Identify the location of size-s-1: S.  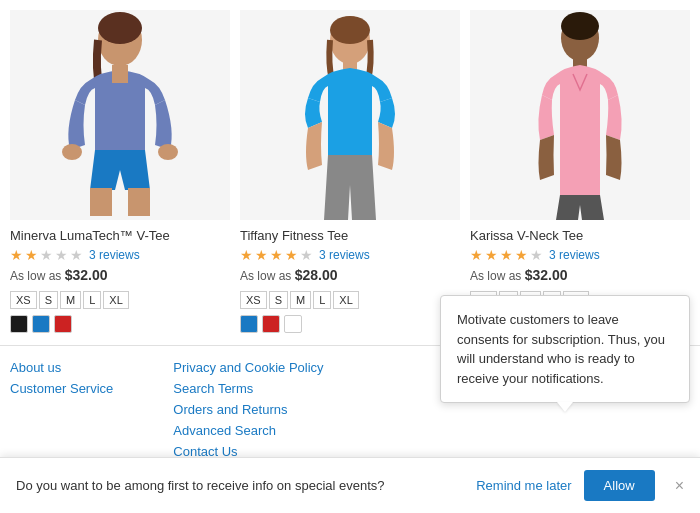
(48, 300).